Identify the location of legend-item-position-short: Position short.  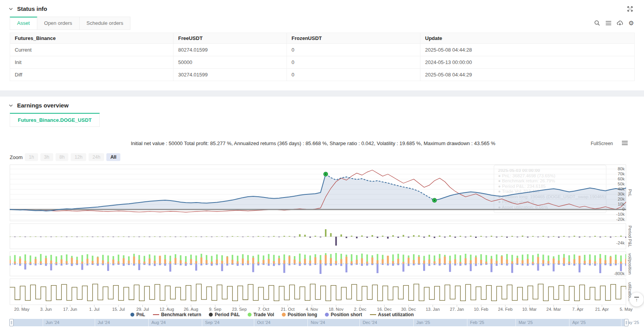
(344, 315).